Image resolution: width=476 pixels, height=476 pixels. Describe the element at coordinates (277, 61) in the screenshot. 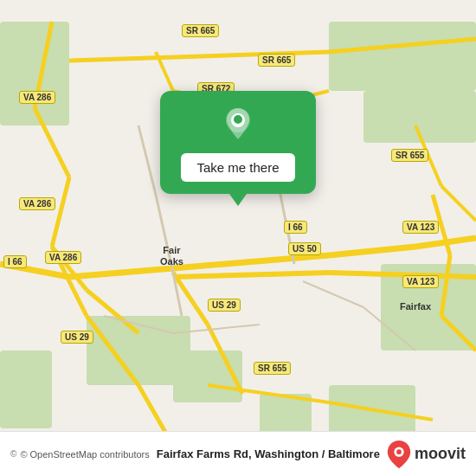

I see `sr665-label-mid: SR 665` at that location.